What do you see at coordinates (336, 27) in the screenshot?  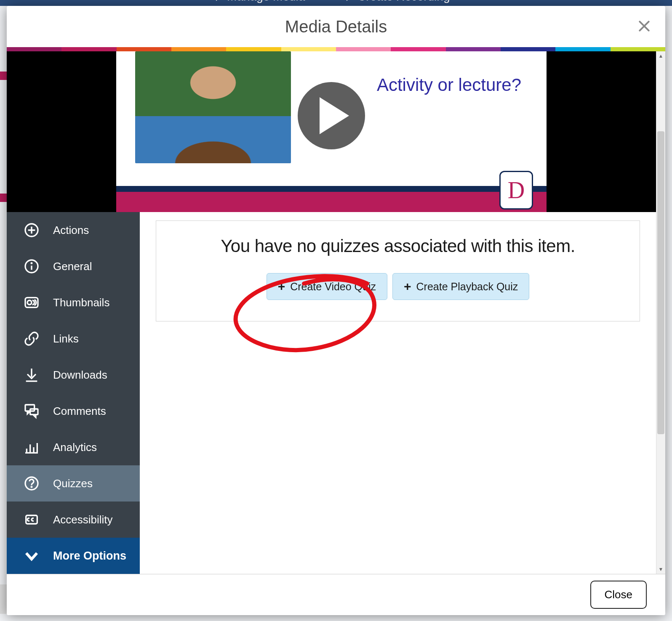 I see `modal-title: Media Details` at bounding box center [336, 27].